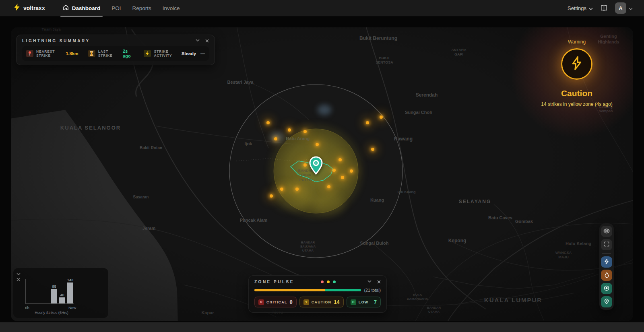 Image resolution: width=644 pixels, height=332 pixels. I want to click on green-dot, so click(334, 282).